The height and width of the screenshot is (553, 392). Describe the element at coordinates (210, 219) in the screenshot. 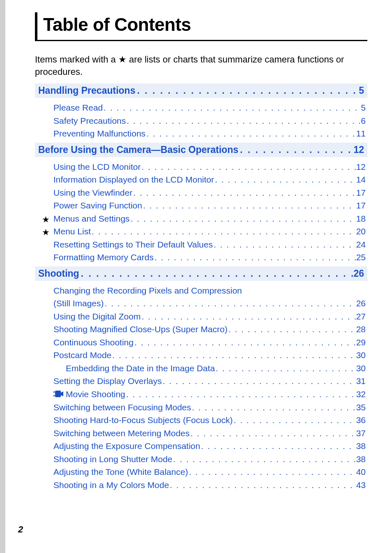

I see `toc-entry: ★Menus and Settings. . . . . . . . . . .…` at that location.